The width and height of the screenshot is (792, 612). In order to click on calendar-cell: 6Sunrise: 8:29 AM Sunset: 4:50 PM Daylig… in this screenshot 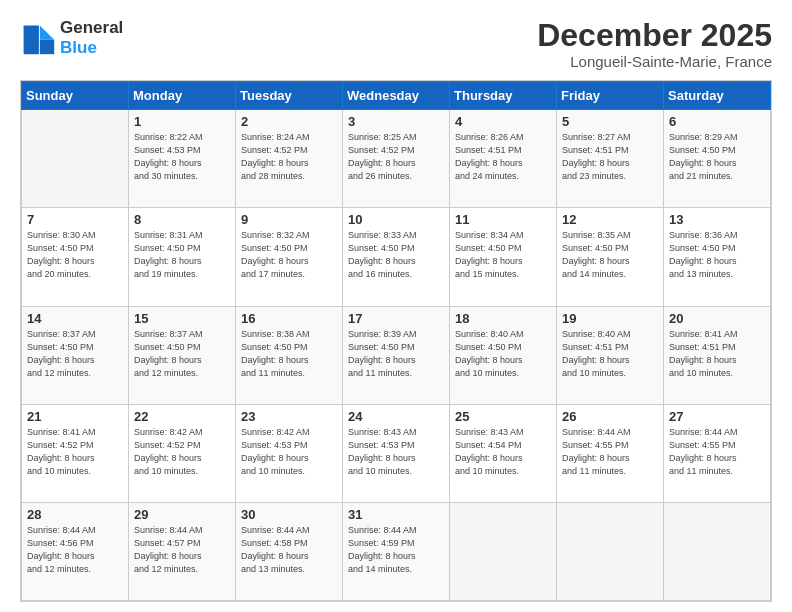, I will do `click(718, 159)`.